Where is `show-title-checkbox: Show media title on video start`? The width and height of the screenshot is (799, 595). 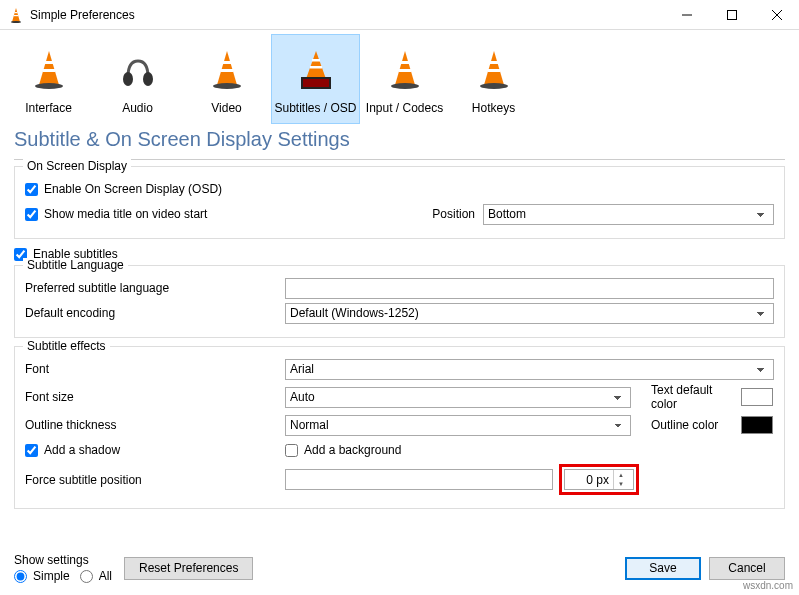 show-title-checkbox: Show media title on video start is located at coordinates (225, 214).